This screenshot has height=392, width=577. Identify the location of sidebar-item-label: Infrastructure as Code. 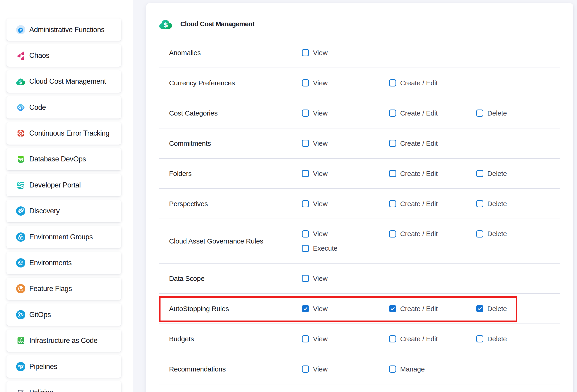
(64, 341).